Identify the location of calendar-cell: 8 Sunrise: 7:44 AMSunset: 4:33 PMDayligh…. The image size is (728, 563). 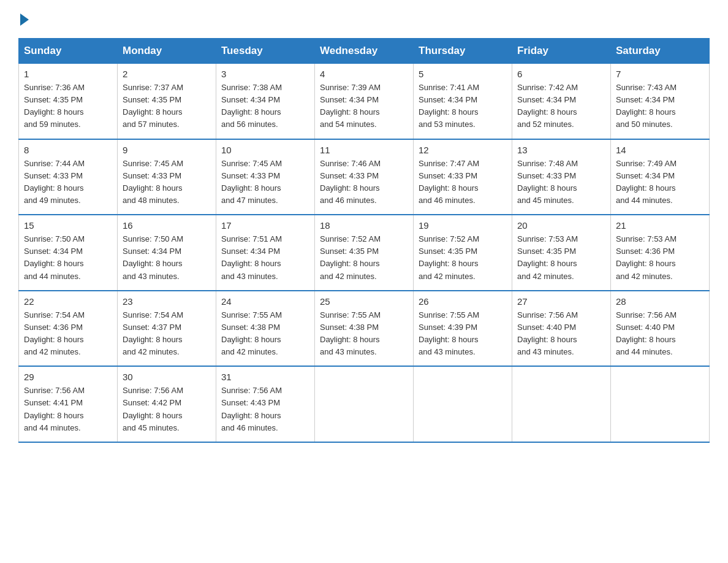
(69, 177).